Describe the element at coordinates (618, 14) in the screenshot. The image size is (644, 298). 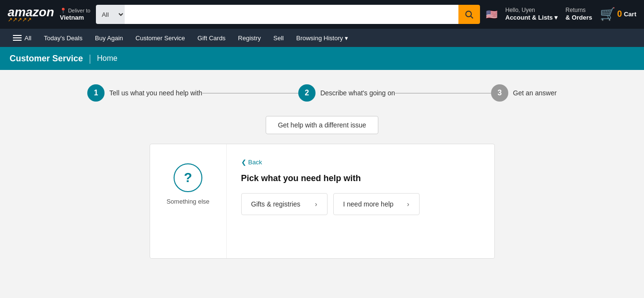
I see `cart-section: 🛒 0 Cart` at that location.